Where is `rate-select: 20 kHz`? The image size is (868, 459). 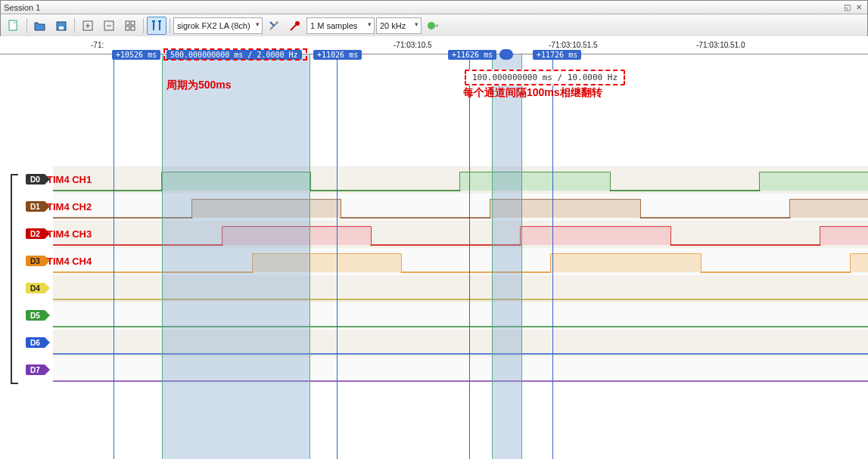
rate-select: 20 kHz is located at coordinates (399, 26).